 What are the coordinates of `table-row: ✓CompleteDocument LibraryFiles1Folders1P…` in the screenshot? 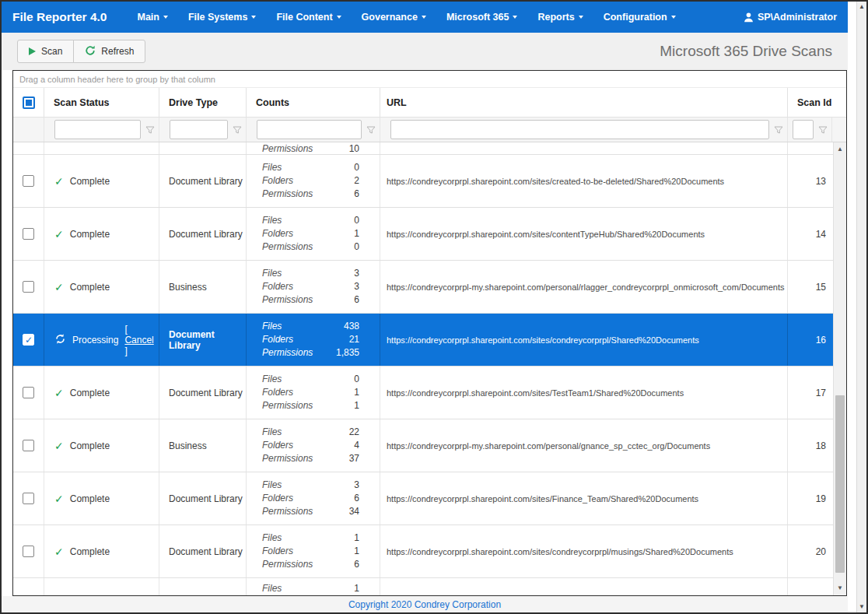 It's located at (424, 552).